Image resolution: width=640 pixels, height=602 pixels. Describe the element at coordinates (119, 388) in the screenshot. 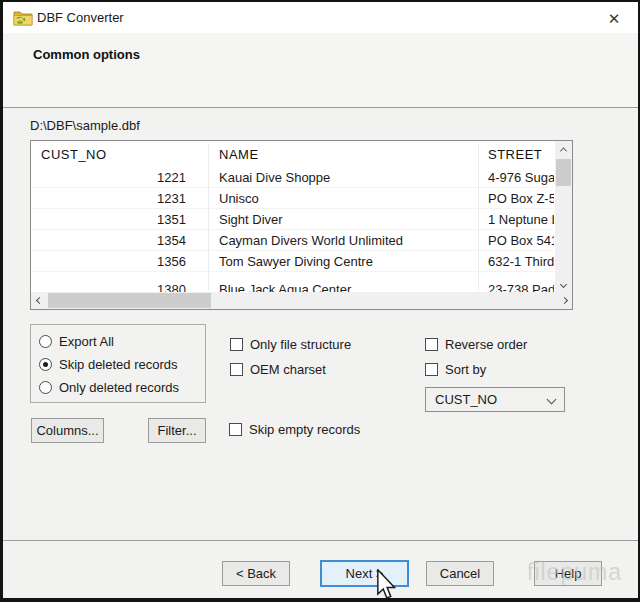

I see `radio-label: Only deleted records` at that location.